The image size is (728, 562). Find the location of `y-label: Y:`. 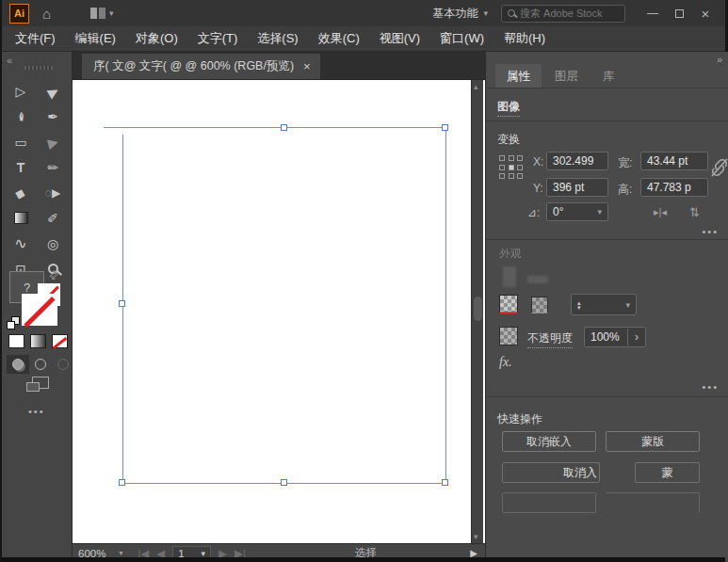

y-label: Y: is located at coordinates (539, 188).